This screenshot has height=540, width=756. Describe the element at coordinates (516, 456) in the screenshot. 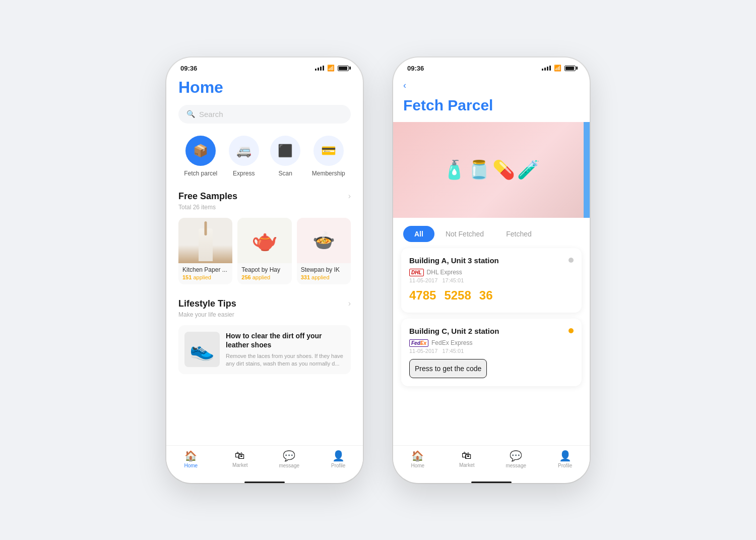

I see `message-tab-icon-right: 💬` at that location.